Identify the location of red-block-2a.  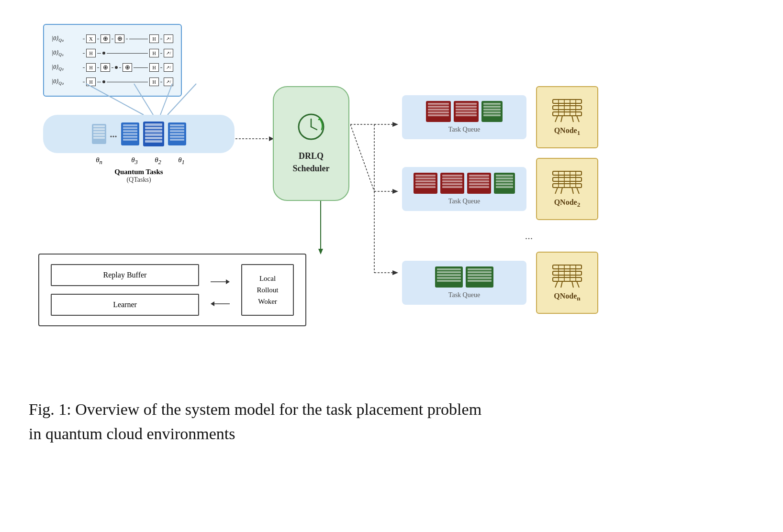
(425, 183).